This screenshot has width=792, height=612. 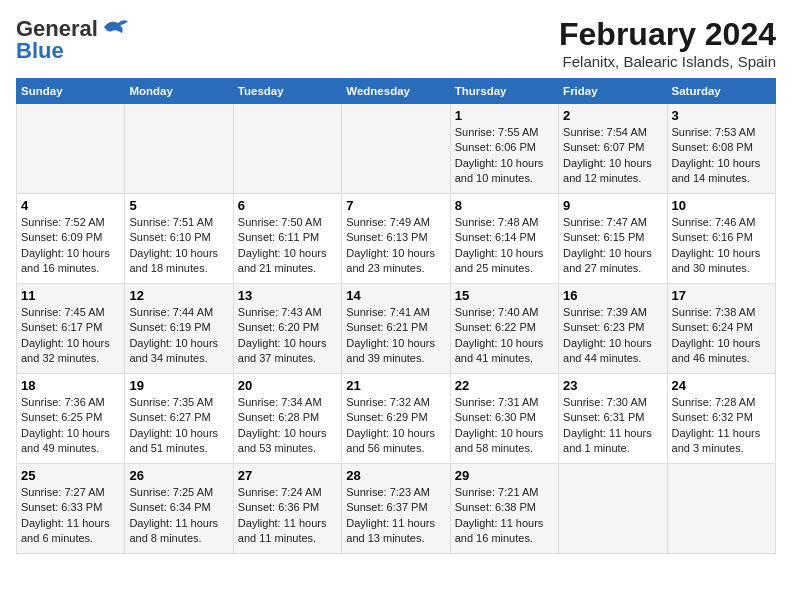 I want to click on day-number: 2, so click(x=612, y=116).